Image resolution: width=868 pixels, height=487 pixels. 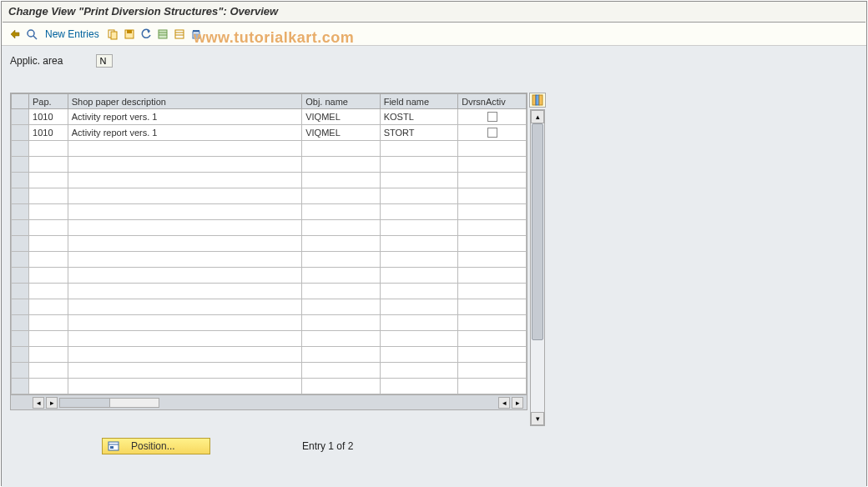 What do you see at coordinates (184, 102) in the screenshot?
I see `col-desc: Shop paper description` at bounding box center [184, 102].